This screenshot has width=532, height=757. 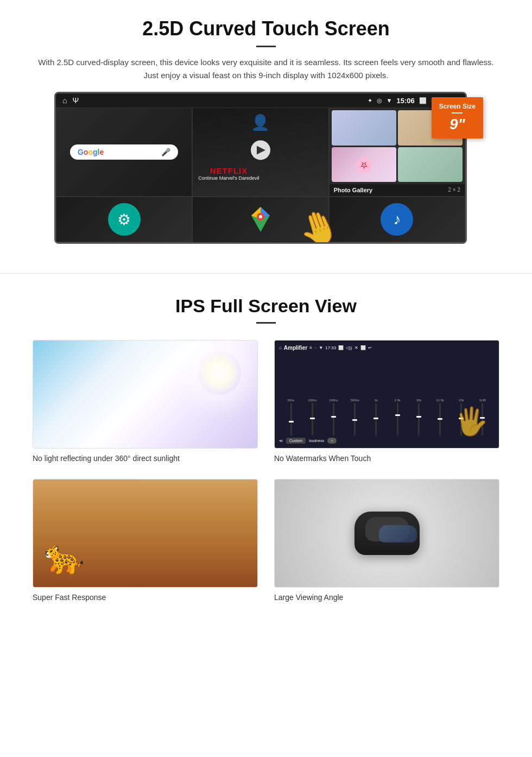 I want to click on amp-custom-button: Custom, so click(x=296, y=441).